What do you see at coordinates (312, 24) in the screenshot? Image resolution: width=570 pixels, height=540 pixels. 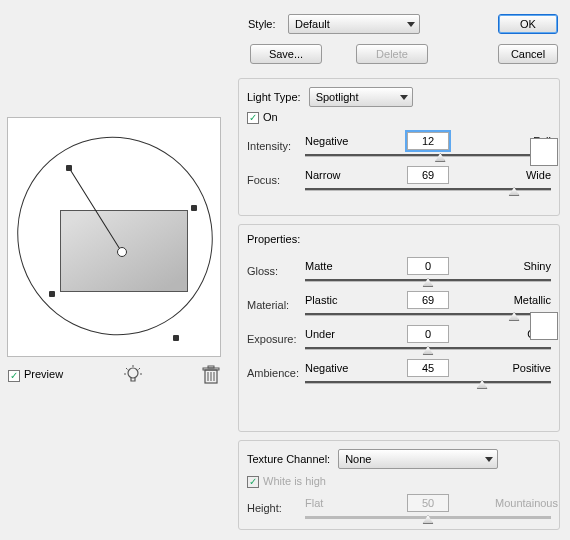 I see `style-value: Default` at bounding box center [312, 24].